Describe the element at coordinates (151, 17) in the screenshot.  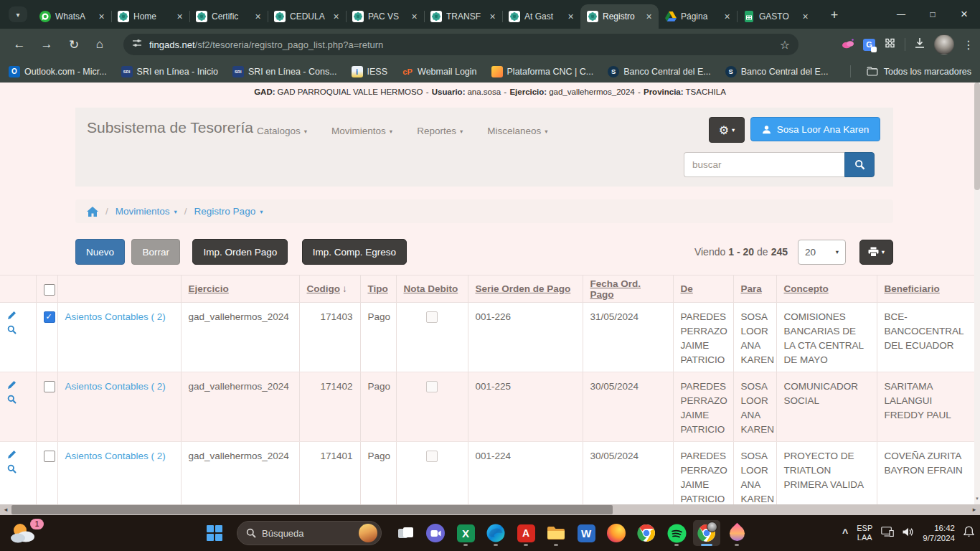
I see `browser-tab: Home ×` at that location.